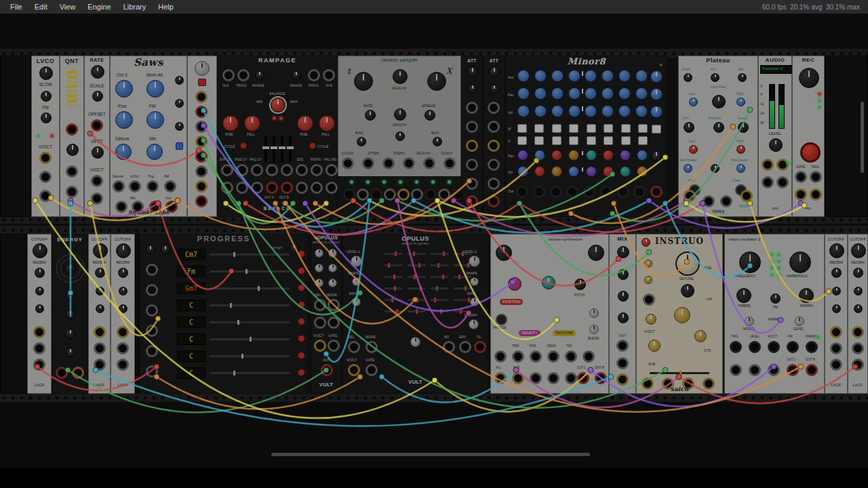 The width and height of the screenshot is (868, 488). I want to click on menu-edit: Edit, so click(41, 7).